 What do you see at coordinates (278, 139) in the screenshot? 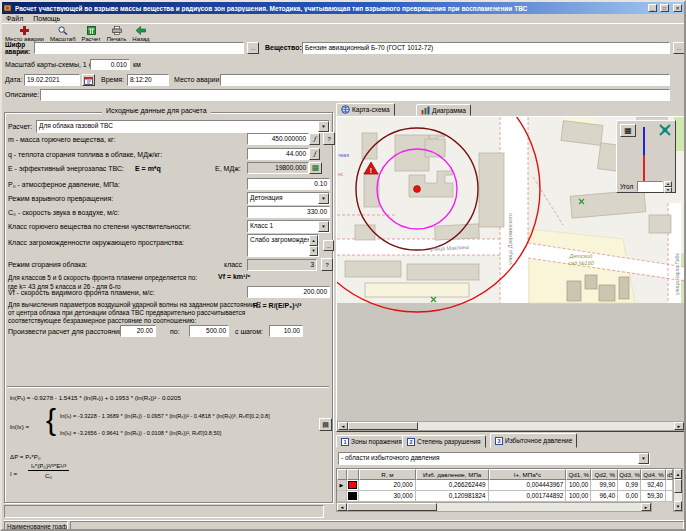
I see `mass-input: 450.000000` at bounding box center [278, 139].